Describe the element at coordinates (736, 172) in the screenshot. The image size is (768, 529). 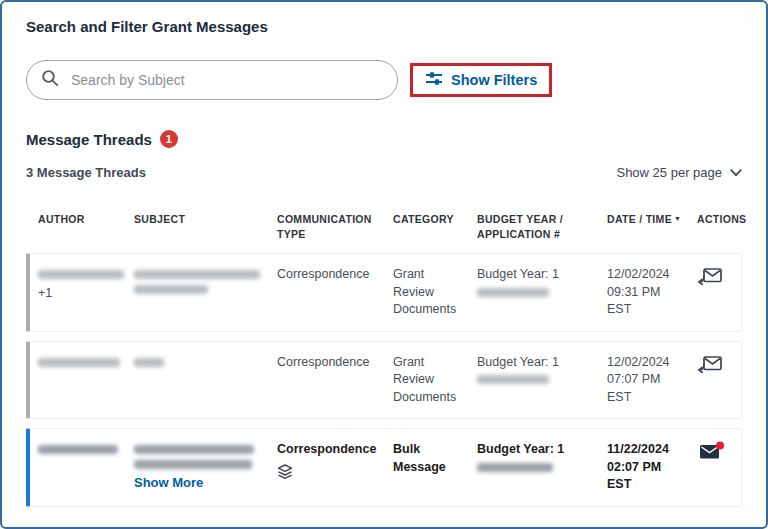
I see `chevron-down-icon` at that location.